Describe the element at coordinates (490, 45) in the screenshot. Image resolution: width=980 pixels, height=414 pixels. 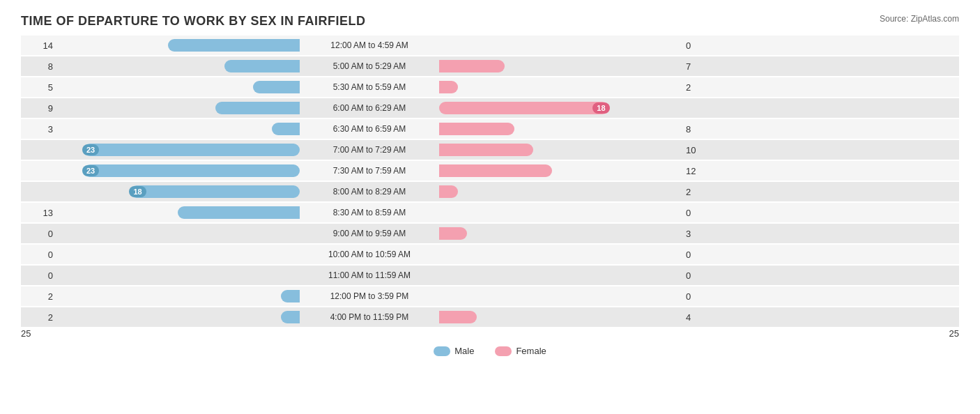
I see `chart-row: 1412:00 AM to 4:59 AM0` at that location.